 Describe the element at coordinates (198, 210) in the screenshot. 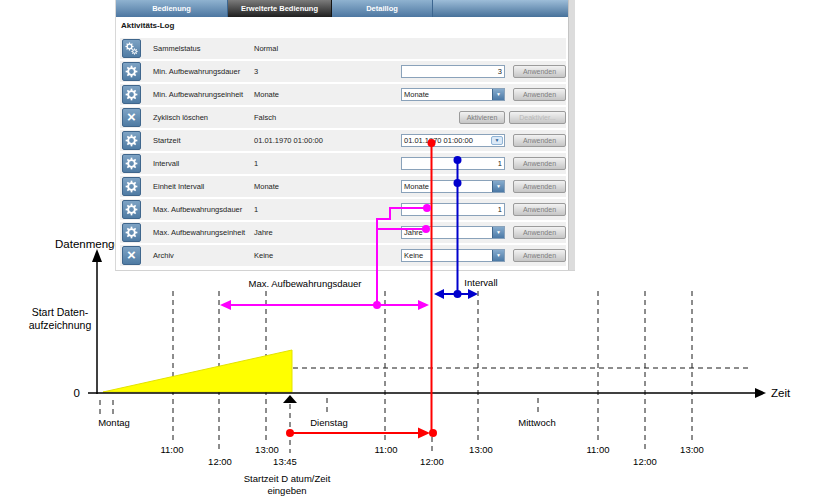

I see `row-label: Max. Aufbewahrungsdauer` at that location.